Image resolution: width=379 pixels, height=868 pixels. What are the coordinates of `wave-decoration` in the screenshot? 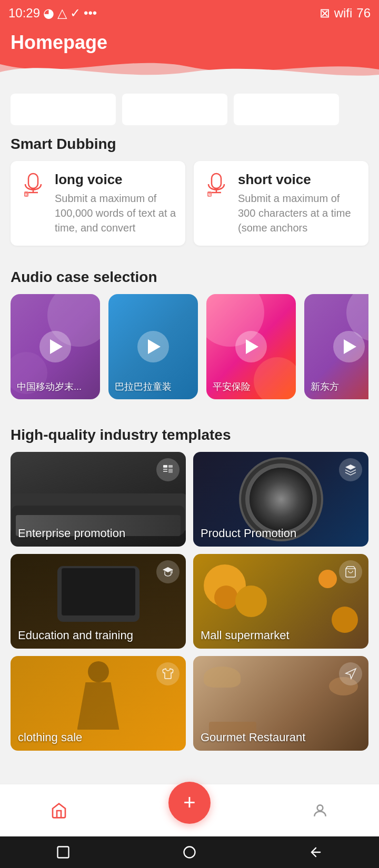 It's located at (190, 69).